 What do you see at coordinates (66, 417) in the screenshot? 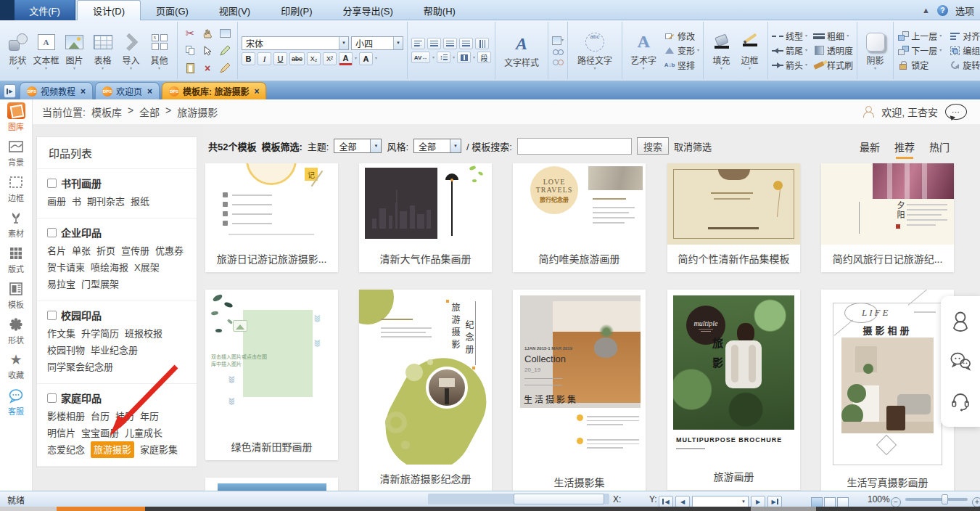
I see `link-studio-album: 影楼相册` at bounding box center [66, 417].